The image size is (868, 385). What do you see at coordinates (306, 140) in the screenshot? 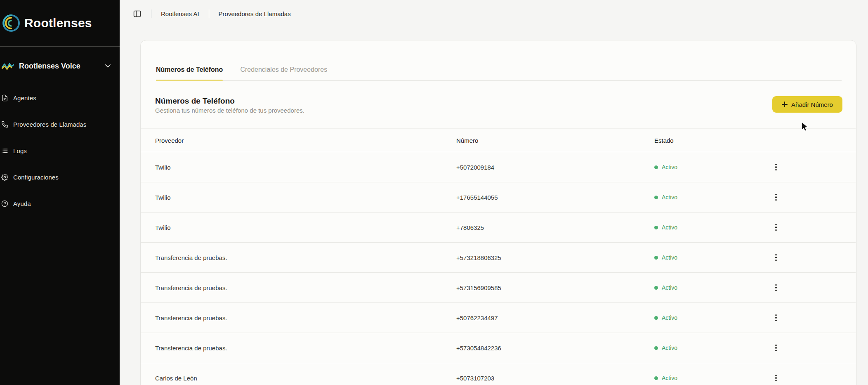
I see `column-header-proveedor: Proveedor` at bounding box center [306, 140].